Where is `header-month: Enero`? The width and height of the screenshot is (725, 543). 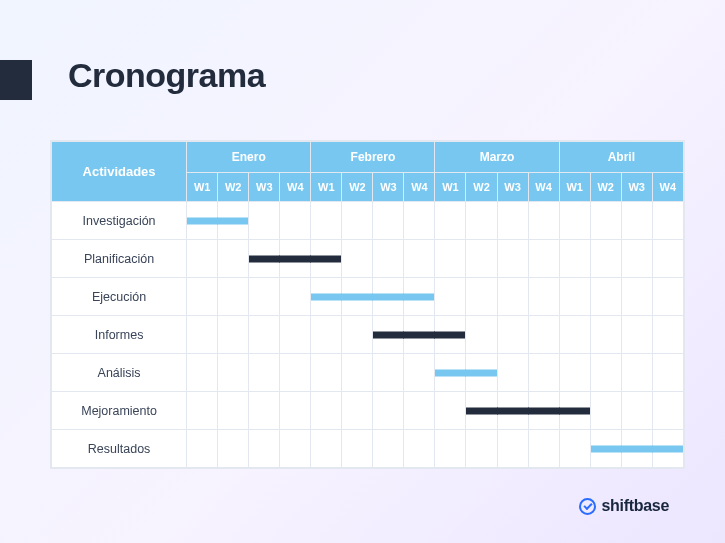
header-month: Enero is located at coordinates (249, 158).